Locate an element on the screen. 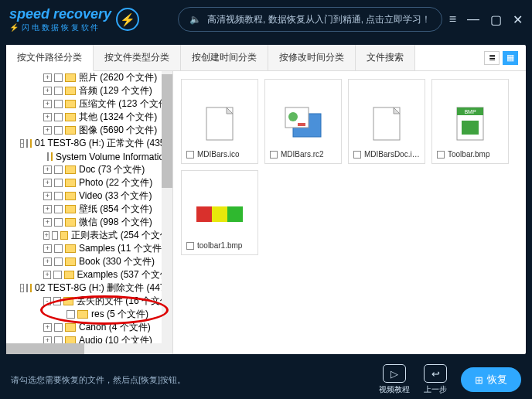 This screenshot has width=532, height=399. tree-row: +音频 (129 个文件) is located at coordinates (90, 91).